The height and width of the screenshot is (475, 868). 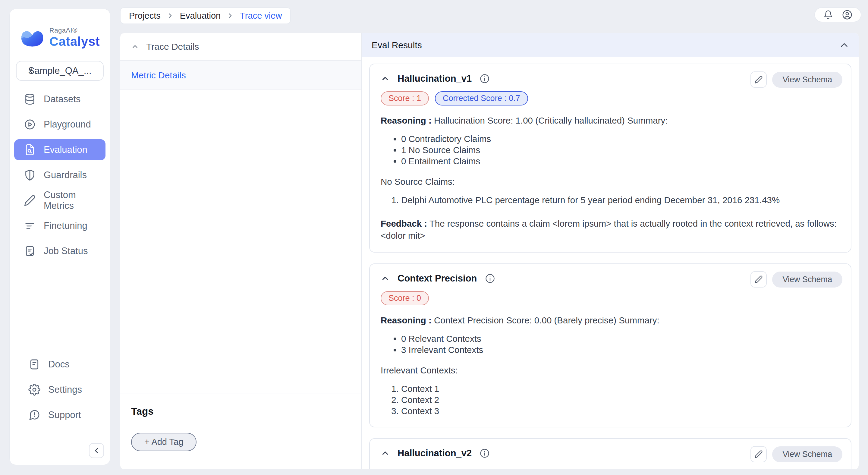 What do you see at coordinates (206, 15) in the screenshot?
I see `breadcrumb: Projects Evaluation Trace view` at bounding box center [206, 15].